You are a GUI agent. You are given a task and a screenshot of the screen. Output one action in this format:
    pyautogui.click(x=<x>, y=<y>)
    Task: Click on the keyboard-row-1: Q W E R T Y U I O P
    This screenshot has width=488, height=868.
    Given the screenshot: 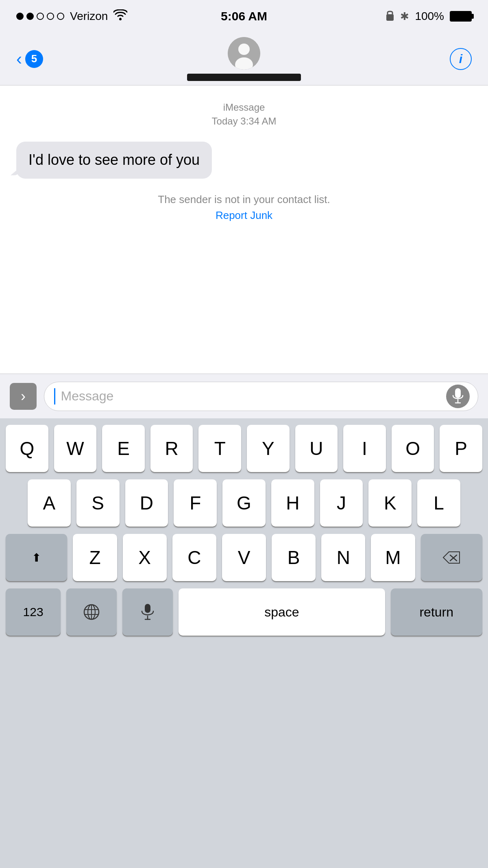 What is the action you would take?
    pyautogui.click(x=244, y=448)
    